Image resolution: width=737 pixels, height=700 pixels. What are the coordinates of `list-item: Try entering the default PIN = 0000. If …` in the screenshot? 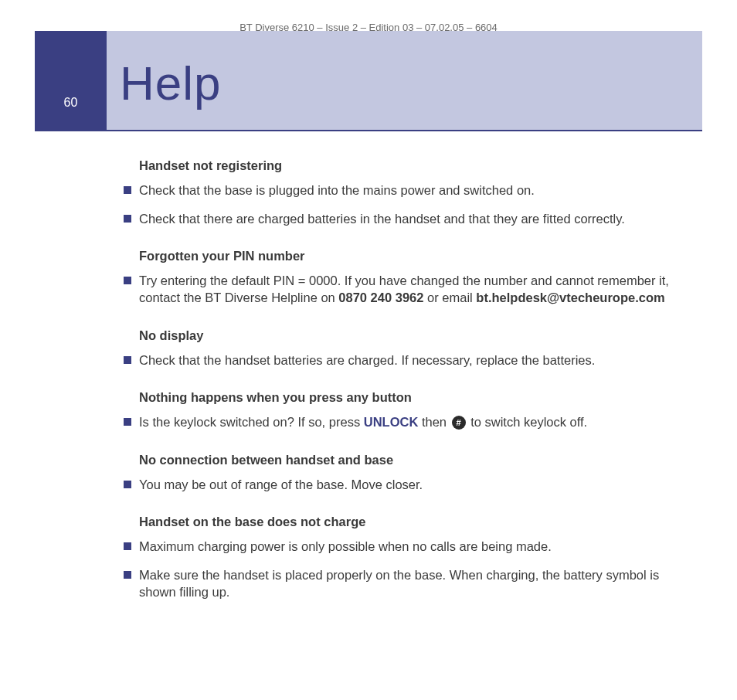 It's located at (407, 289).